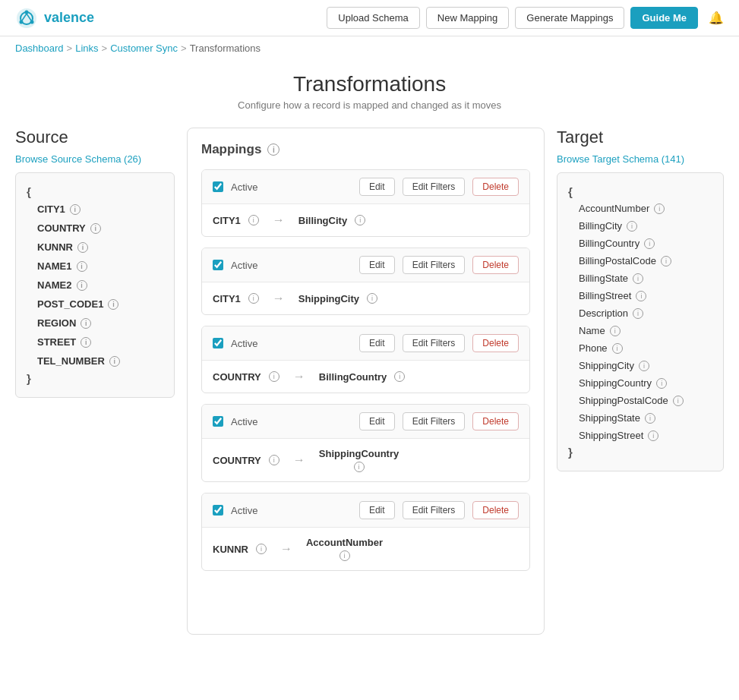  What do you see at coordinates (226, 220) in the screenshot?
I see `mapping-1-source-field: CITY1` at bounding box center [226, 220].